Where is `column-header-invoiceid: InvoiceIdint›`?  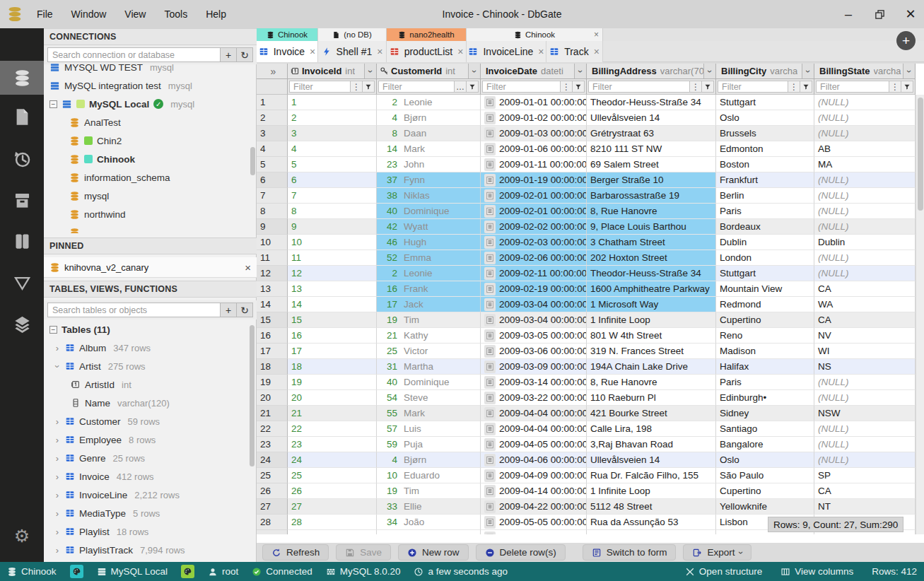
column-header-invoiceid: InvoiceIdint› is located at coordinates (332, 71).